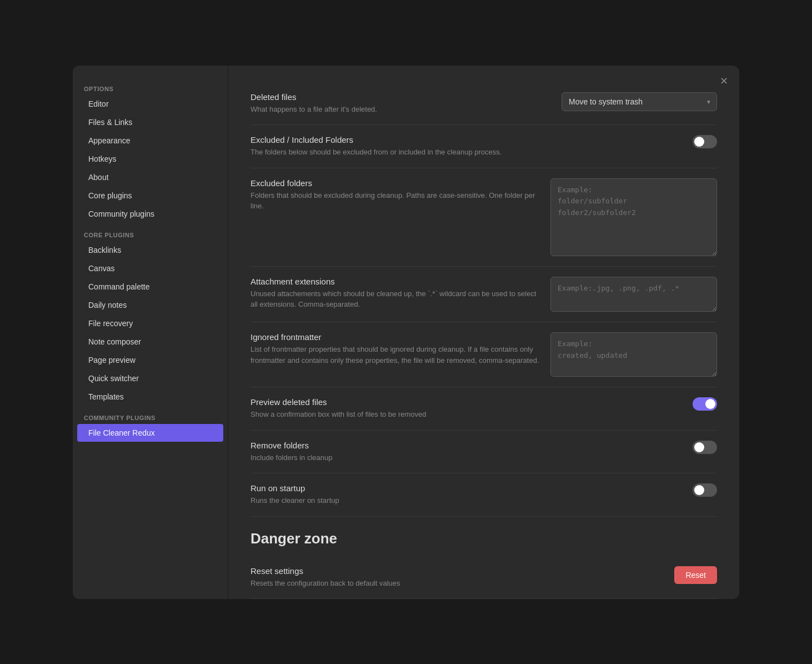  I want to click on toggle-remove-folders, so click(705, 447).